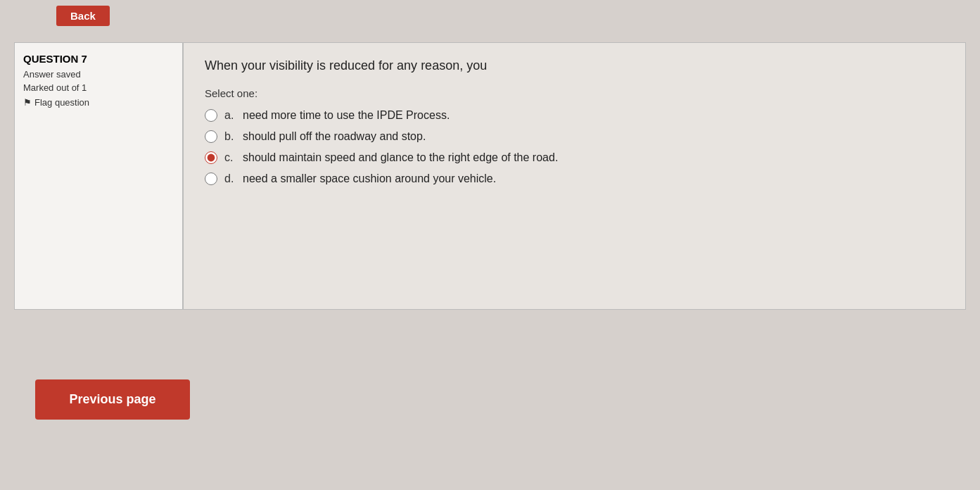 The width and height of the screenshot is (980, 490). Describe the element at coordinates (83, 15) in the screenshot. I see `back-button: Back` at that location.